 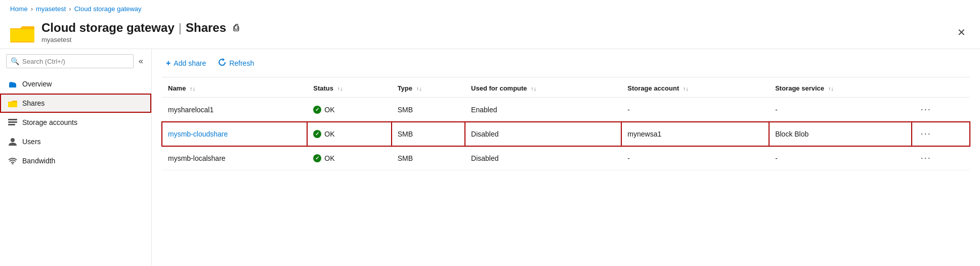 I want to click on col-header-storage-service: Storage service ↑↓, so click(x=840, y=88).